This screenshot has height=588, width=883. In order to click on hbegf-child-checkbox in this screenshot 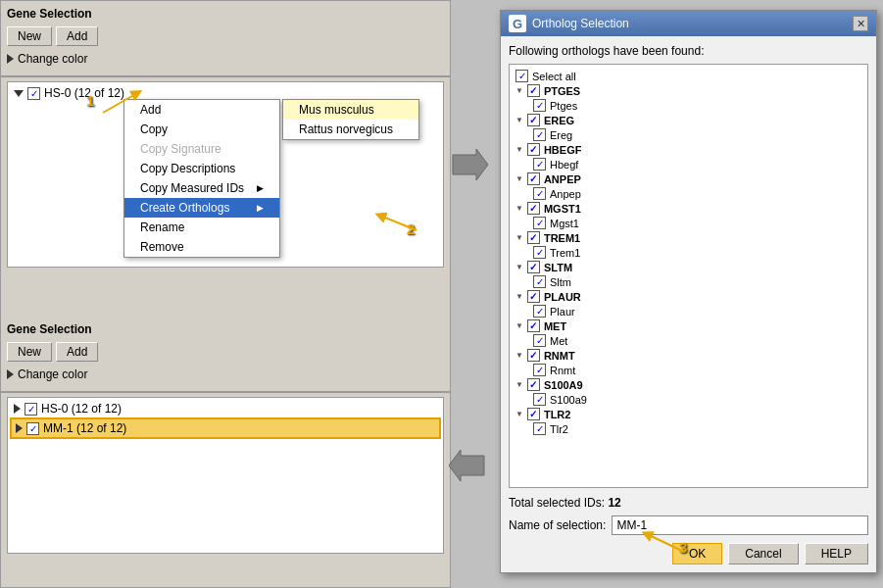, I will do `click(539, 165)`.